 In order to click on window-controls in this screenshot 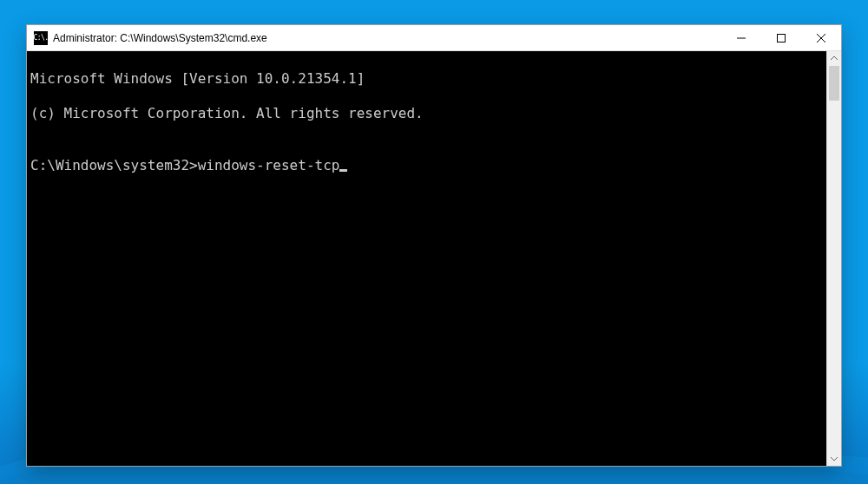, I will do `click(781, 38)`.